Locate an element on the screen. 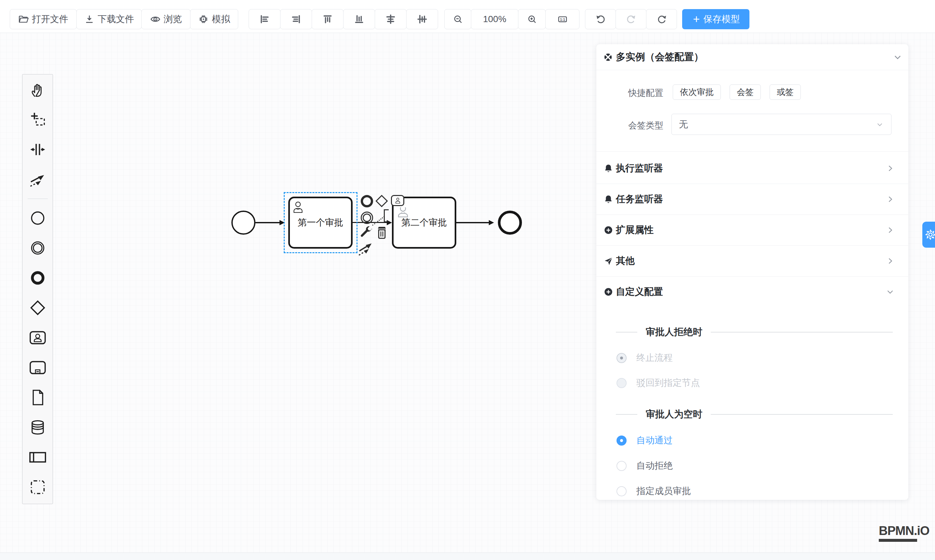  open-file-button: 打开文件 is located at coordinates (43, 19).